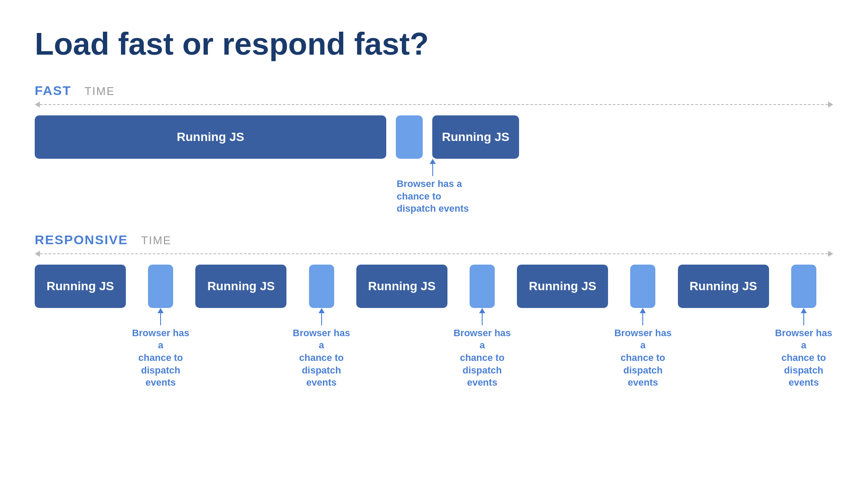  Describe the element at coordinates (80, 286) in the screenshot. I see `resp-group-1: Running JS` at that location.